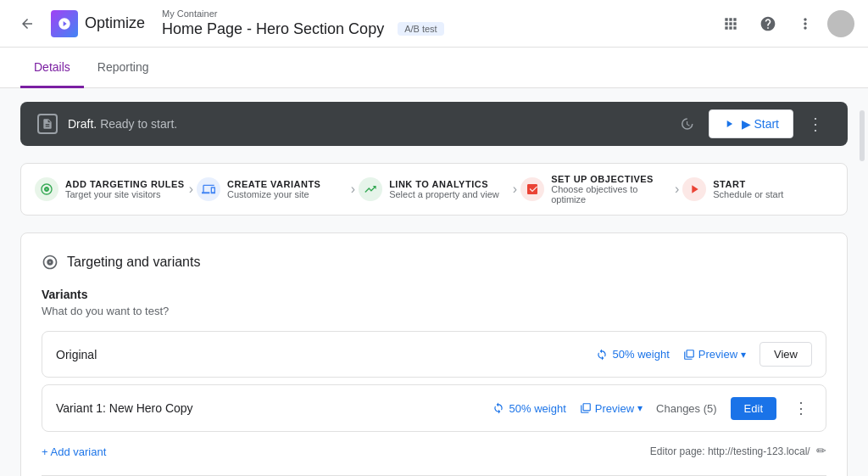 The height and width of the screenshot is (476, 868). Describe the element at coordinates (434, 24) in the screenshot. I see `top-nav: Optimize My Container Home Page - Hero S…` at that location.